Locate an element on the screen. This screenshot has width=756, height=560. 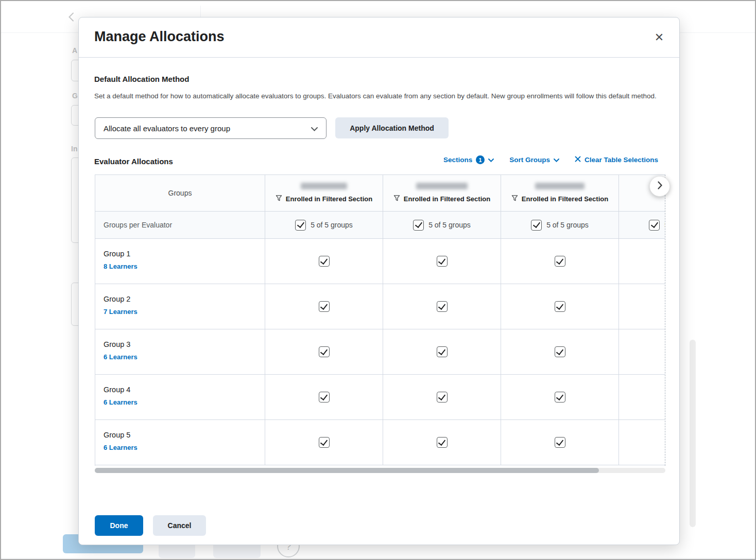
clear-x-icon is located at coordinates (578, 160).